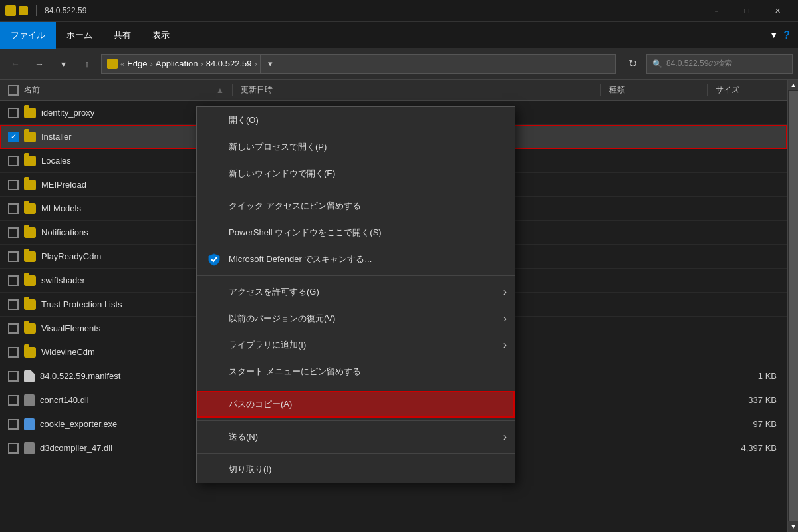 The width and height of the screenshot is (798, 532). What do you see at coordinates (122, 35) in the screenshot?
I see `menu-share: 共有` at bounding box center [122, 35].